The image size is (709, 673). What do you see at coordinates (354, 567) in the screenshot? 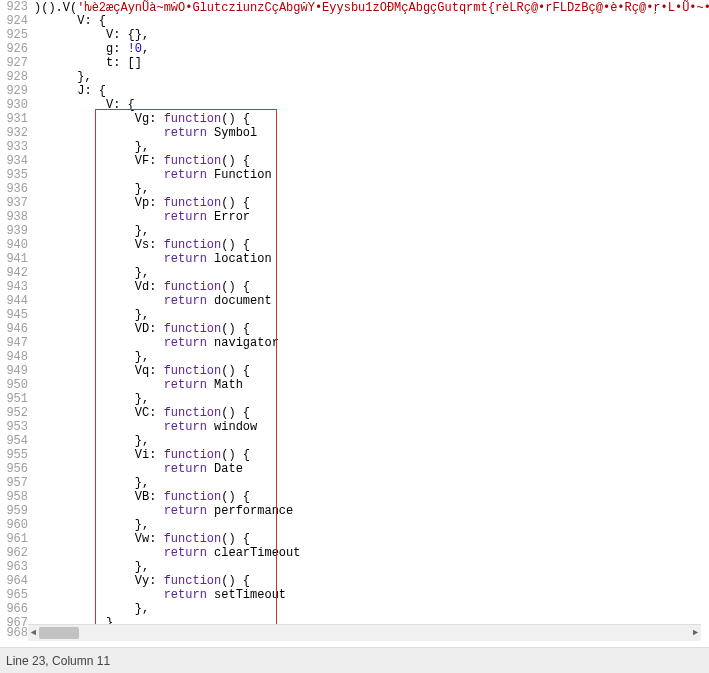
I see `code-line: 963 },` at bounding box center [354, 567].